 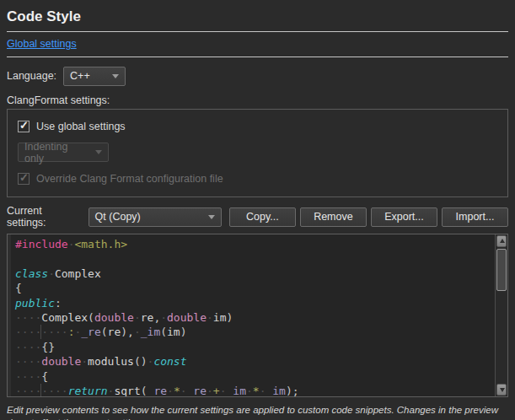 I want to click on current-settings-label: Current settings:, so click(x=46, y=217).